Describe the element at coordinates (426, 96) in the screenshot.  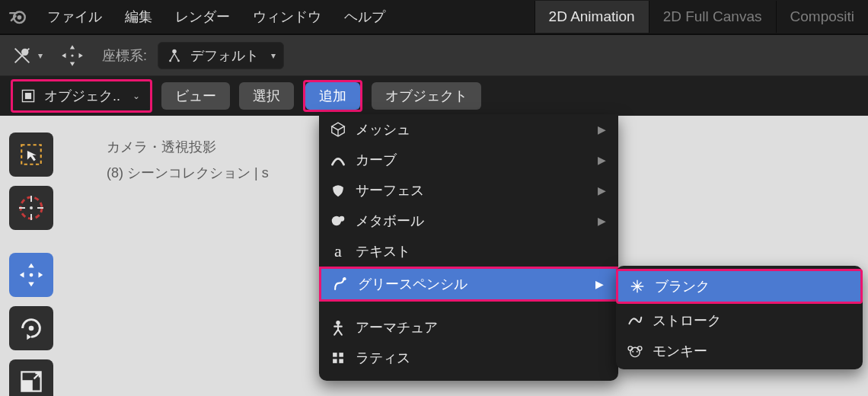
I see `object-menu: オブジェクト` at that location.